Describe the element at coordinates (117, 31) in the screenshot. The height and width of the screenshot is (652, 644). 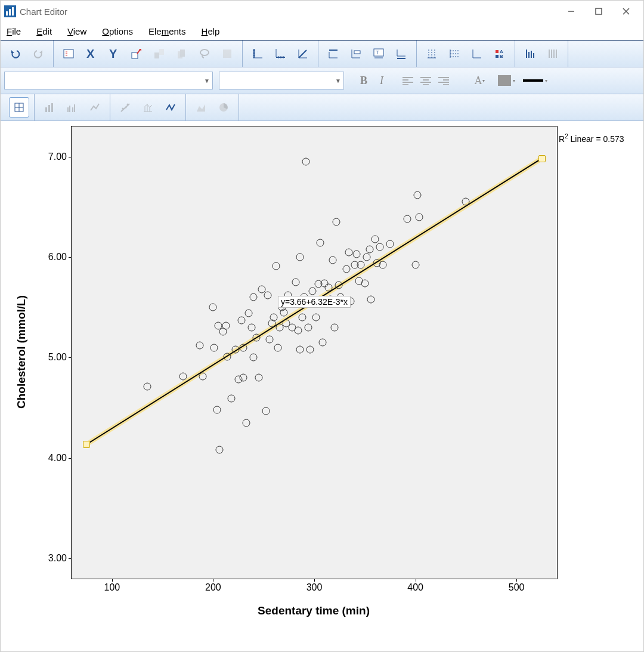
I see `menu-item: Options` at that location.